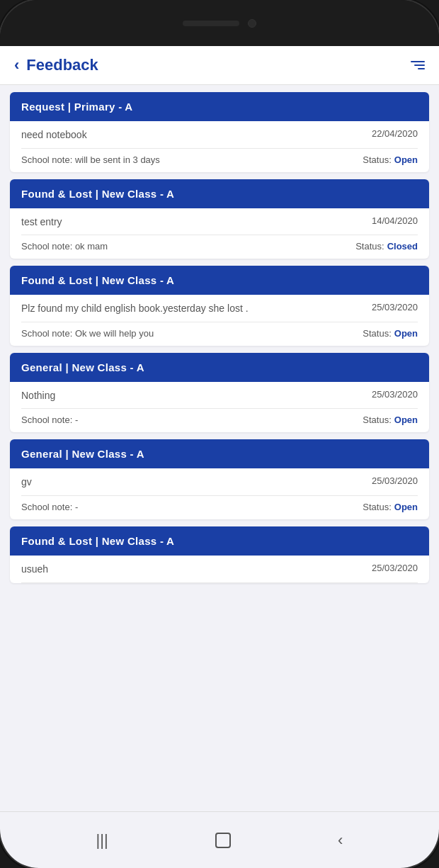 The height and width of the screenshot is (868, 439). Describe the element at coordinates (395, 133) in the screenshot. I see `card-date: 22/04/2020` at that location.